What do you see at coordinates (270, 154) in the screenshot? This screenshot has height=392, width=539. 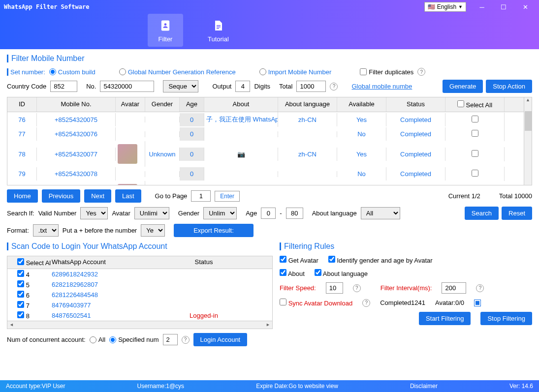 I see `table-row: 78+85254320077Unknown0📷zh-CNYesCompleted` at bounding box center [270, 154].